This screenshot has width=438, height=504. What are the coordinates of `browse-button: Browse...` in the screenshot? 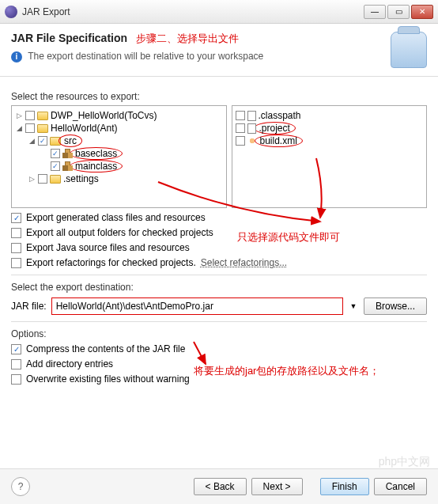 It's located at (395, 306).